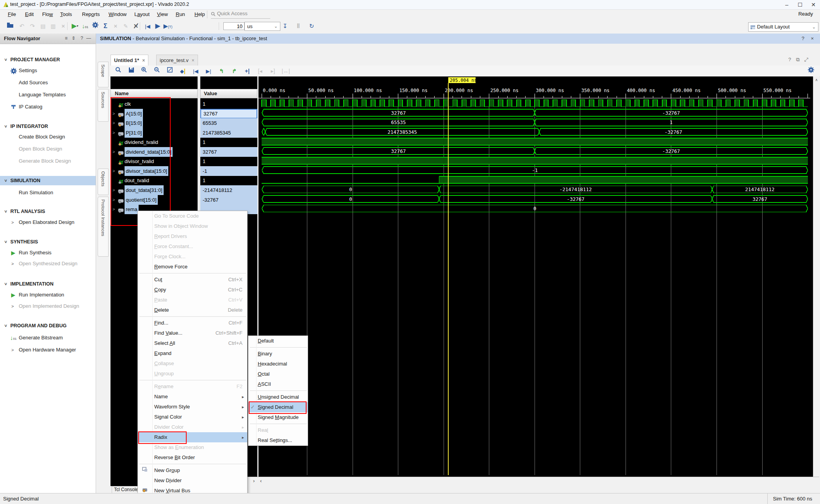 This screenshot has width=820, height=504. I want to click on flownav-item-open-hardware-manager: >Open Hardware Manager, so click(48, 350).